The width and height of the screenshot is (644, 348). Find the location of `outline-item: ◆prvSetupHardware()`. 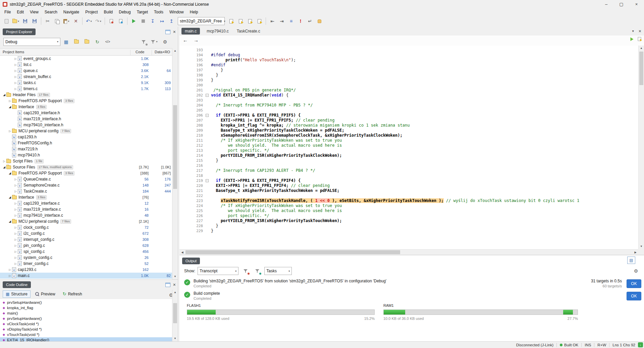

outline-item: ◆prvSetupHardware() is located at coordinates (86, 319).